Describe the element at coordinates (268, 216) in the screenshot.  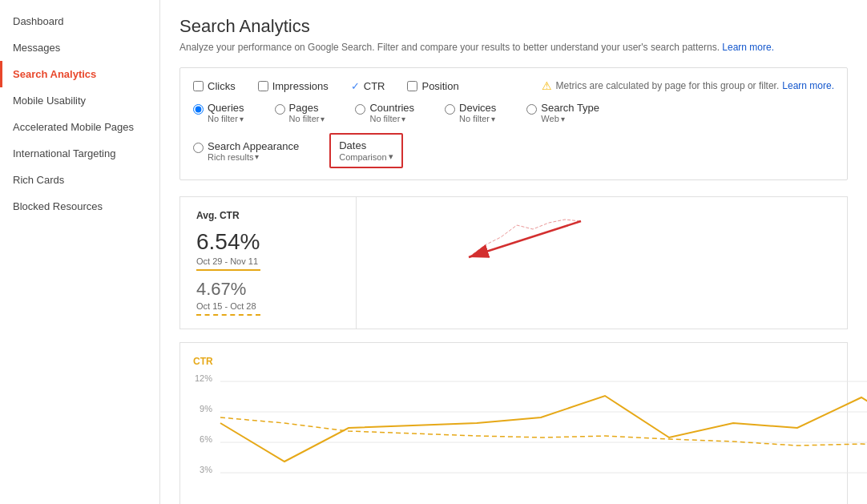
I see `avg-ctr-label: Avg. CTR` at that location.